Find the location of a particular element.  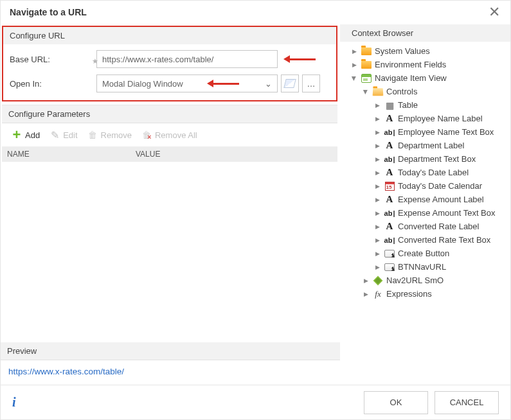

configure-parameters-header: Configure Parameters is located at coordinates (170, 114).